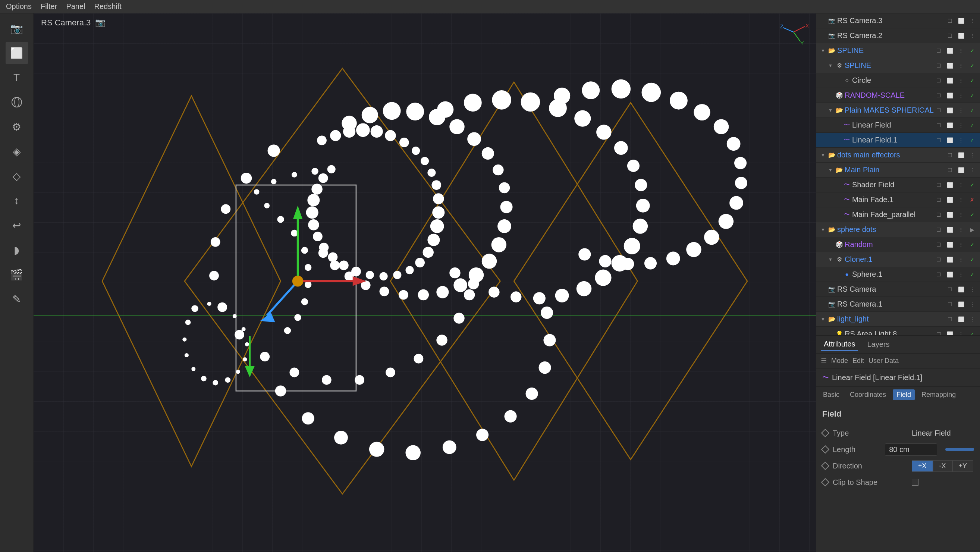  I want to click on hierarchy-item-main-plain: ▼ 📂 Main Plain ☐ ⬜ ⋮, so click(898, 170).